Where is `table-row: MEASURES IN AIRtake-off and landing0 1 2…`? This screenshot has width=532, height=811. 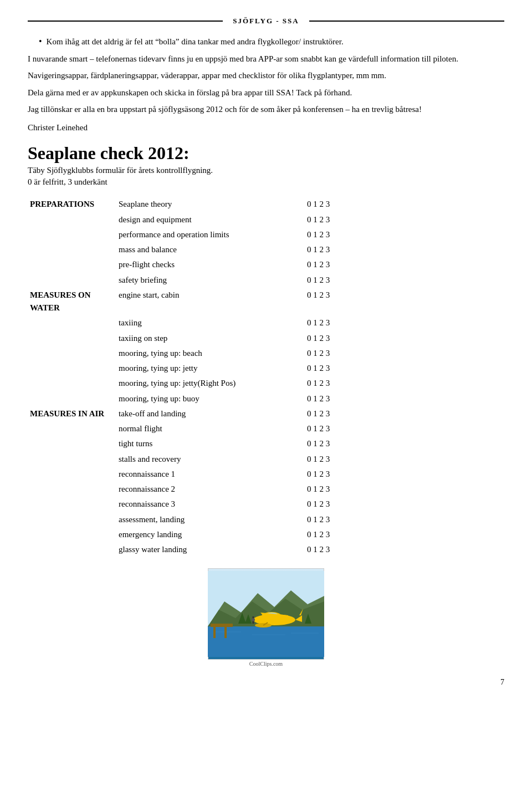
table-row: MEASURES IN AIRtake-off and landing0 1 2… is located at coordinates (266, 414).